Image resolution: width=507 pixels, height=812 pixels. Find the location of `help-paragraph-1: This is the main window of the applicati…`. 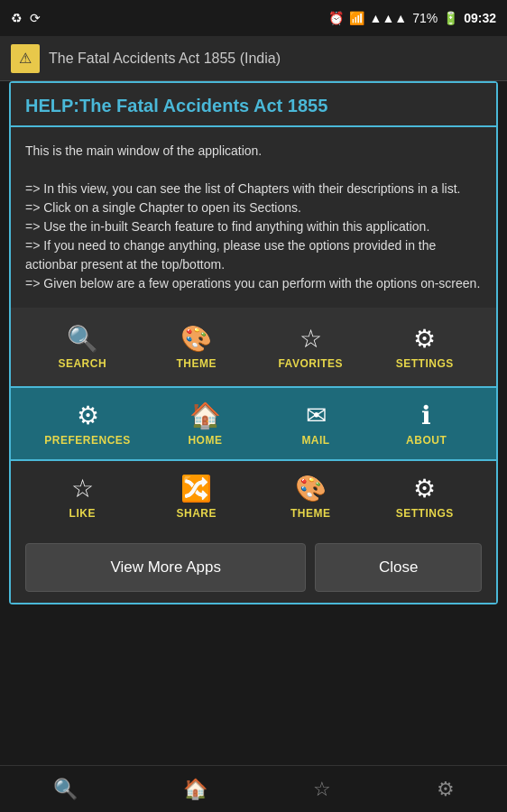

help-paragraph-1: This is the main window of the applicati… is located at coordinates (254, 152).